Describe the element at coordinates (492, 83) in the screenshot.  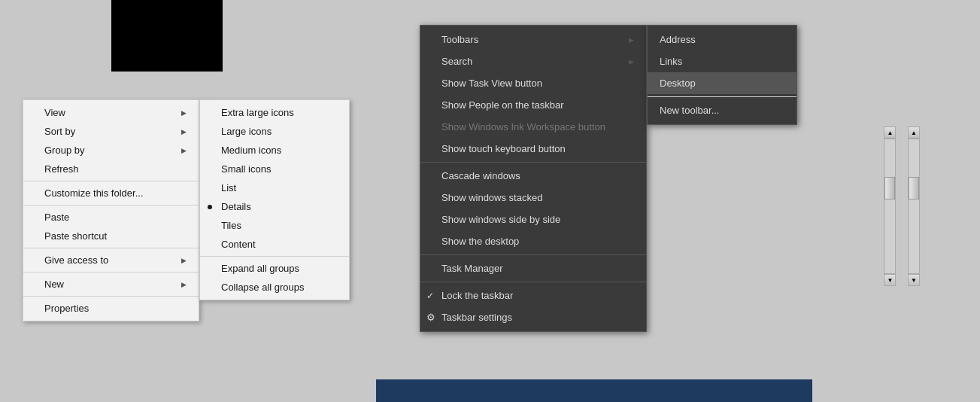
I see `taskbar-menu-task-view-label: Show Task View button` at that location.